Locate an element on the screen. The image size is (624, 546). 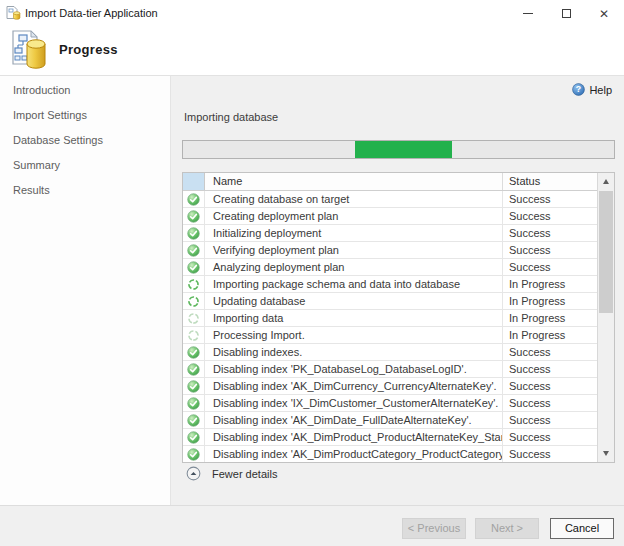
cancel-button: Cancel is located at coordinates (582, 528).